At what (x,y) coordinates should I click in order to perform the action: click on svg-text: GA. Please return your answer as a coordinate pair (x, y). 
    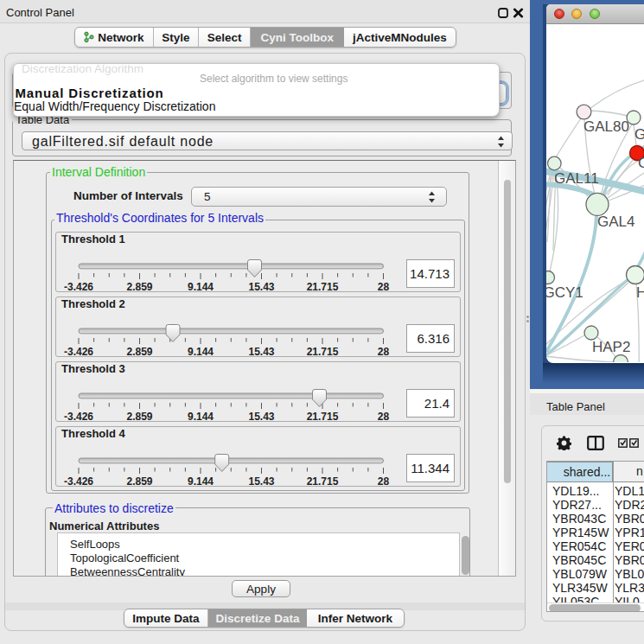
    Looking at the image, I should click on (640, 135).